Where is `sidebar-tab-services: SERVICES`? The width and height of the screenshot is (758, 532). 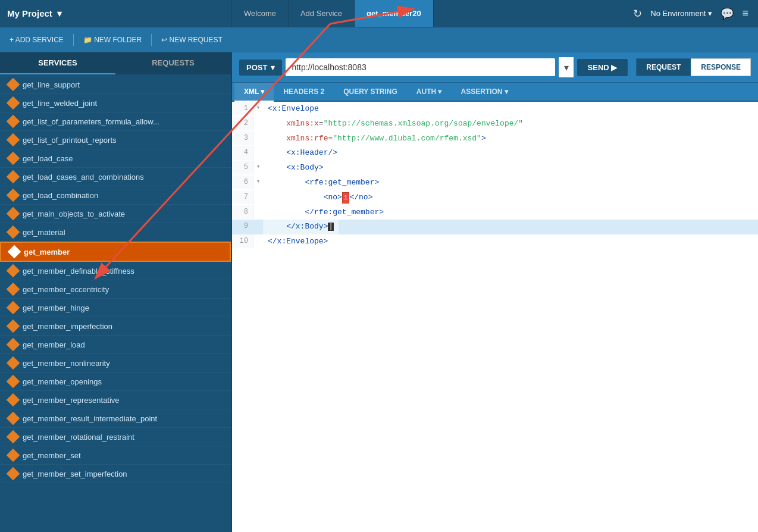
sidebar-tab-services: SERVICES is located at coordinates (58, 63).